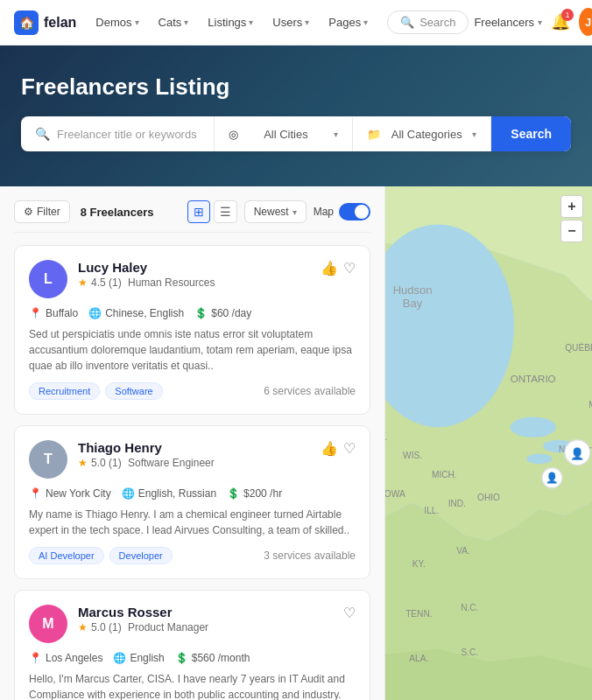 The image size is (592, 700). What do you see at coordinates (296, 88) in the screenshot?
I see `page-title: Freelancers Listing` at bounding box center [296, 88].